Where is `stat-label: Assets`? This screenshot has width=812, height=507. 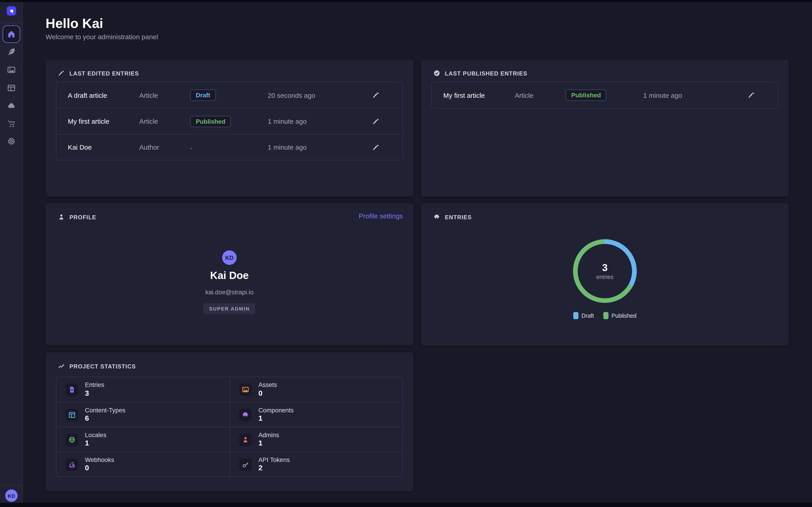 stat-label: Assets is located at coordinates (268, 385).